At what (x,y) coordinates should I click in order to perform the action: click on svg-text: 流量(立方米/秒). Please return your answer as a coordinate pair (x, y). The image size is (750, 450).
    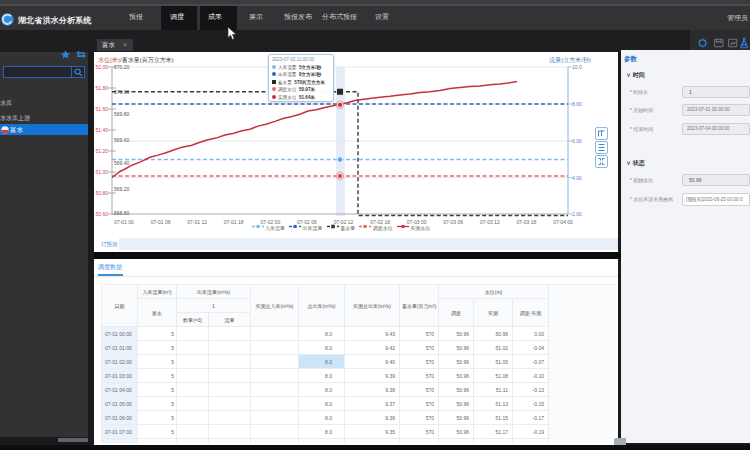
    Looking at the image, I should click on (570, 60).